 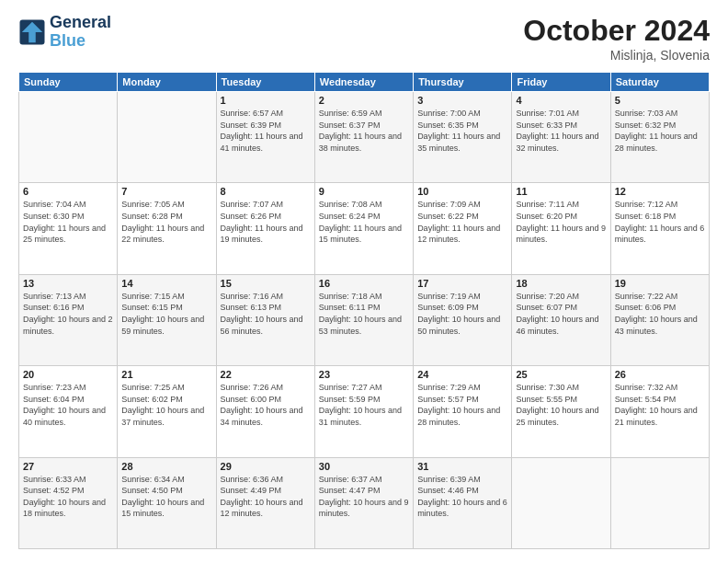 I want to click on calendar-cell-w2-d2: 7Sunrise: 7:05 AMSunset: 6:28 PMDaylight…, so click(x=167, y=228).